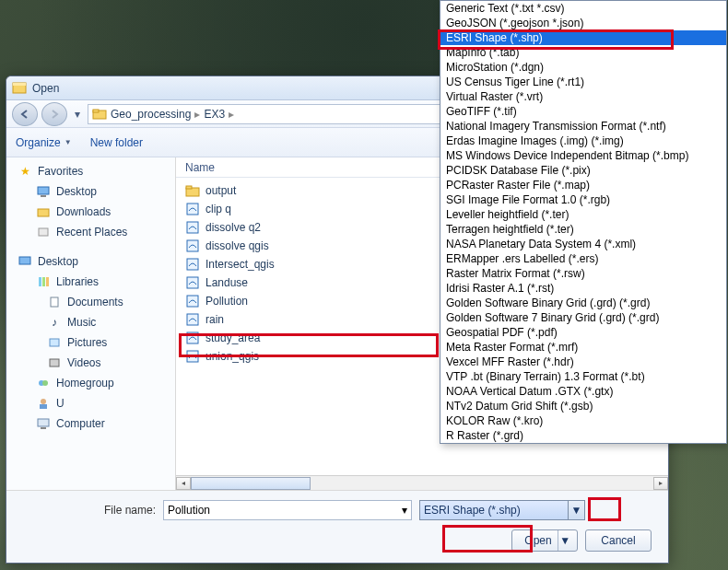  Describe the element at coordinates (214, 114) in the screenshot. I see `breadcrumb-part: EX3` at that location.